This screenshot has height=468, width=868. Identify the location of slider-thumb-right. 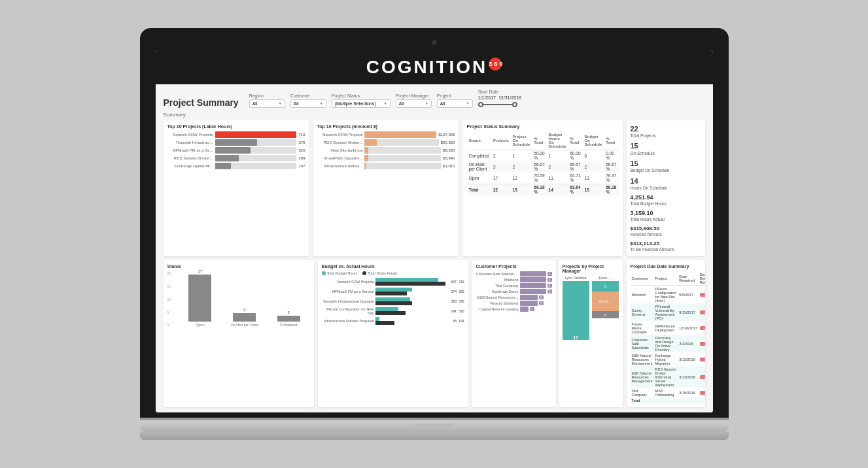
(515, 105).